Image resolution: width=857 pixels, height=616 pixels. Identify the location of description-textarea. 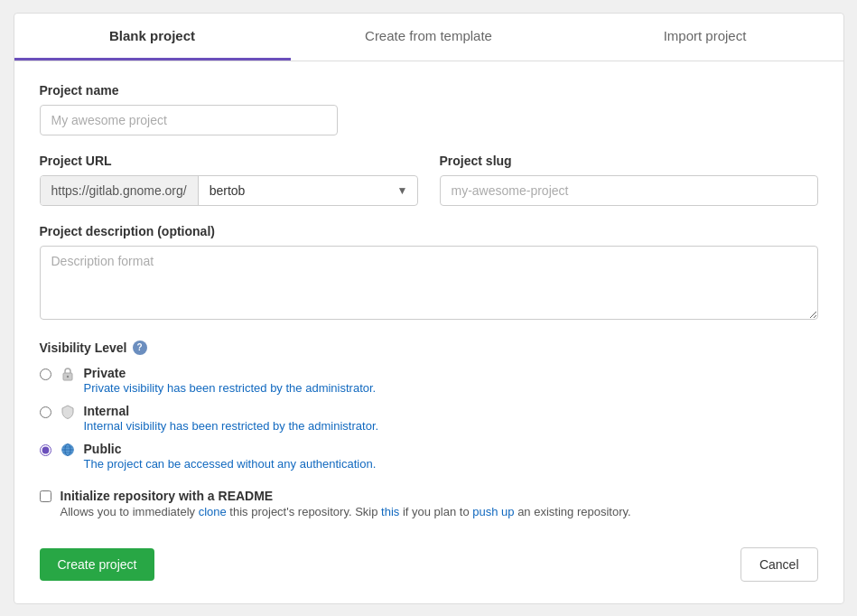
(429, 283).